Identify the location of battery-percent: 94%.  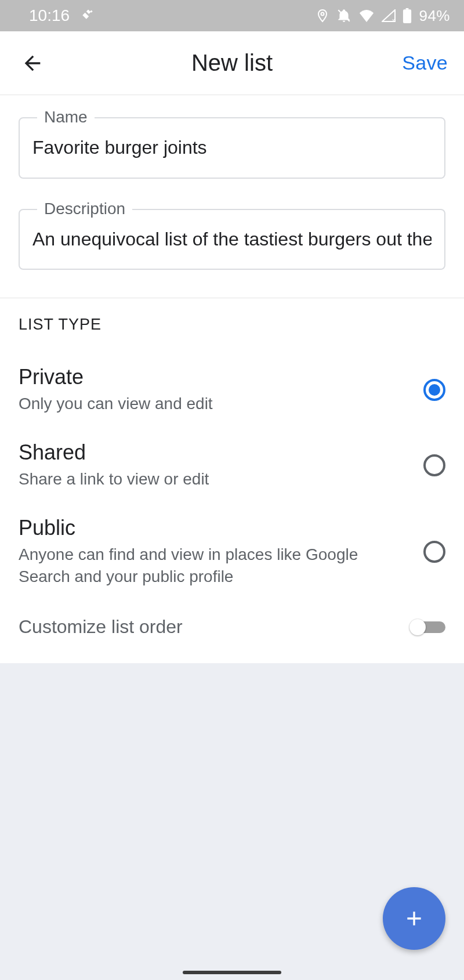
(434, 16).